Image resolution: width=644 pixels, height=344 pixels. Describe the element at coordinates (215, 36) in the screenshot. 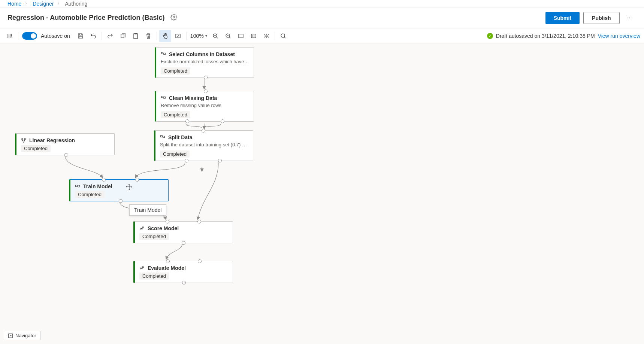

I see `zoom-in-button` at that location.